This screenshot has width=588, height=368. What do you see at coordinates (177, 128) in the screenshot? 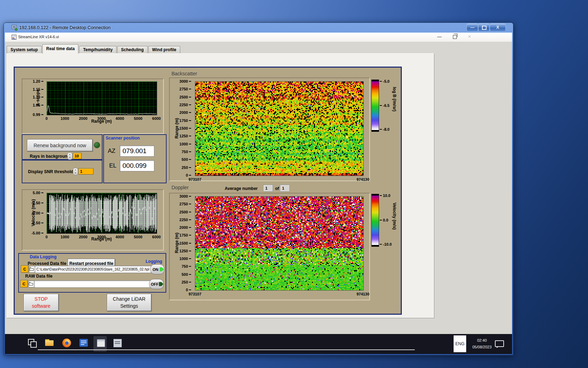
I see `backscatter-range-axis-label: Range (m)` at bounding box center [177, 128].